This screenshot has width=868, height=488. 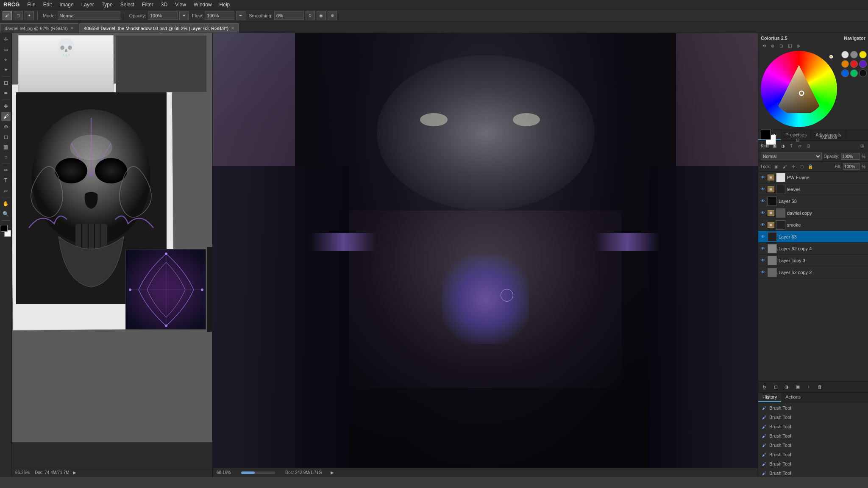 I want to click on layer-item-62c3: 👁 Layer copy 3, so click(x=813, y=261).